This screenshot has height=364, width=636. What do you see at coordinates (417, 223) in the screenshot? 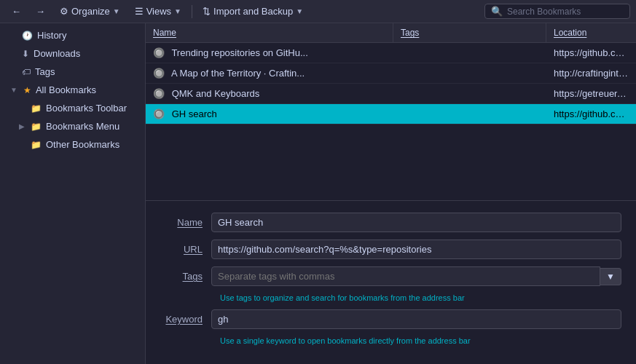
I see `name-input` at bounding box center [417, 223].